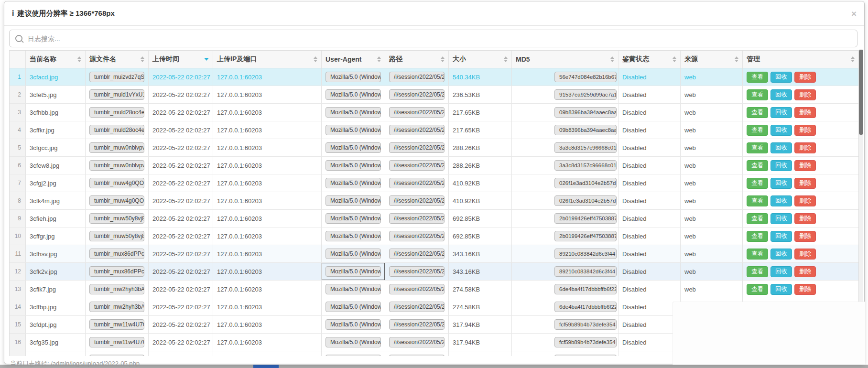 This screenshot has height=368, width=868. What do you see at coordinates (268, 59) in the screenshot?
I see `column-header-upload-ip: 上传IP及端口` at bounding box center [268, 59].